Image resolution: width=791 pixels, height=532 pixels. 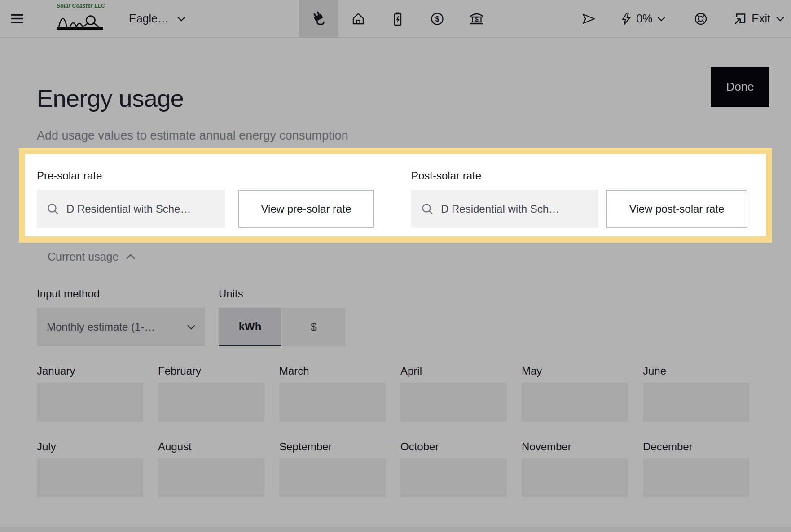 I want to click on month-field: February, so click(x=211, y=393).